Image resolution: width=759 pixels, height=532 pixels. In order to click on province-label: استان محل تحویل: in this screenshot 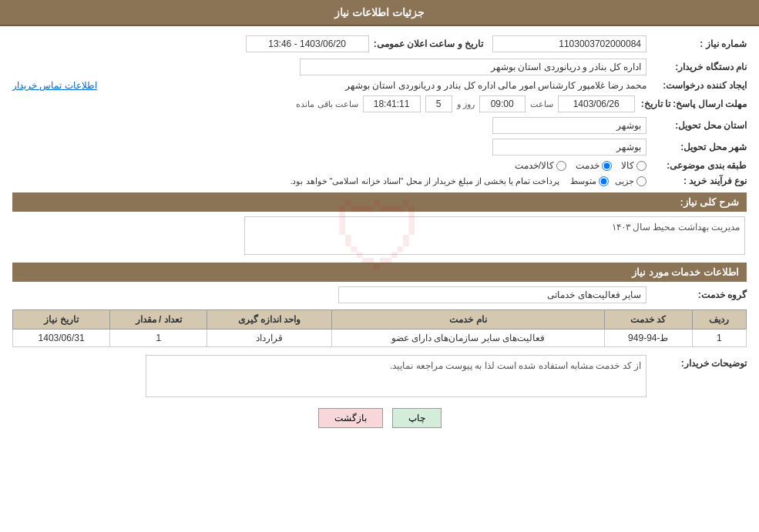, I will do `click(697, 125)`.